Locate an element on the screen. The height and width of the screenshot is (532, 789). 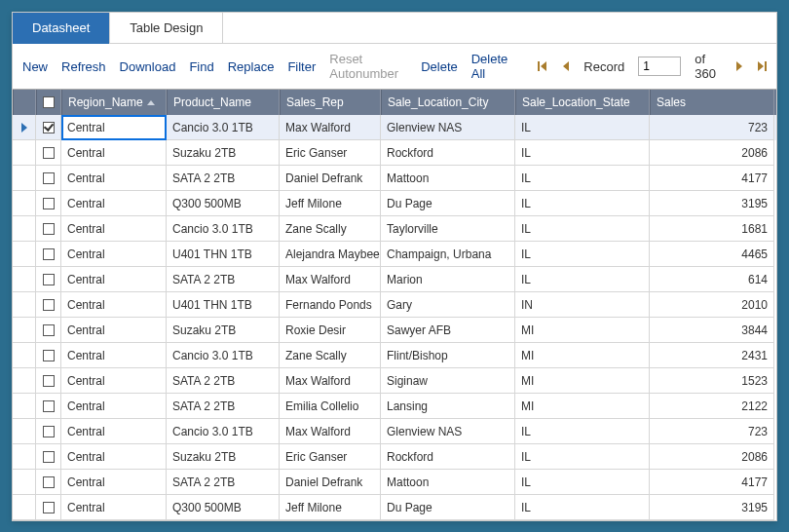
cell-sales-rep: Fernando Ponds is located at coordinates (330, 305).